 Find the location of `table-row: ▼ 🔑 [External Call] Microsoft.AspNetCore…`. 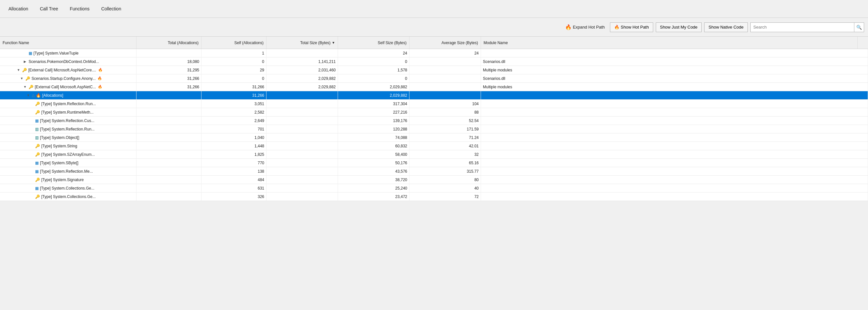

table-row: ▼ 🔑 [External Call] Microsoft.AspNetCore… is located at coordinates (434, 70).